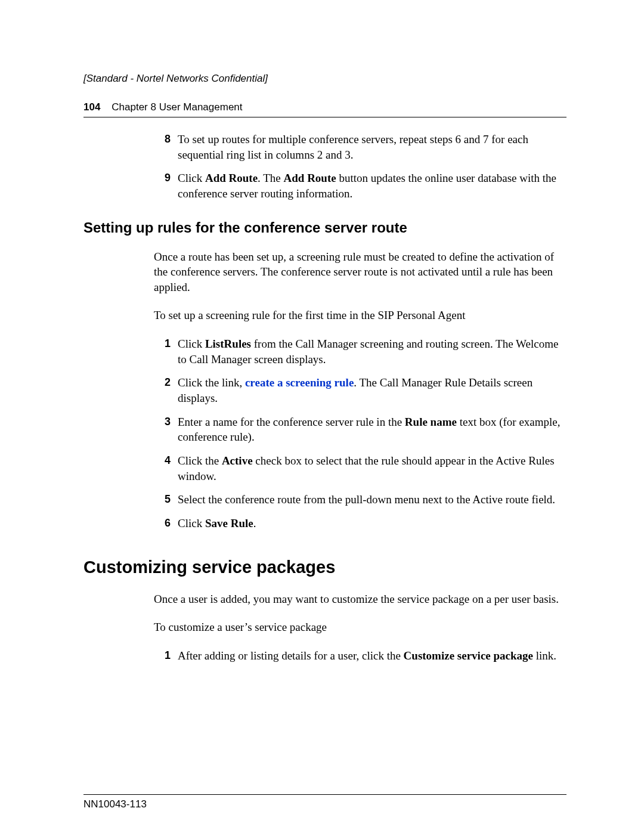  What do you see at coordinates (360, 429) in the screenshot?
I see `step-3: 3 Enter a name for the conference server…` at bounding box center [360, 429].